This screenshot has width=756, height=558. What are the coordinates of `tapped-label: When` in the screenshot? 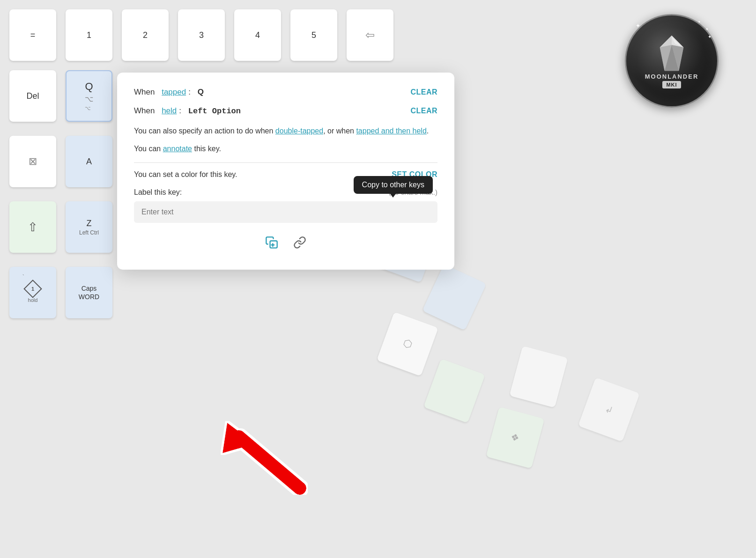 It's located at (144, 92).